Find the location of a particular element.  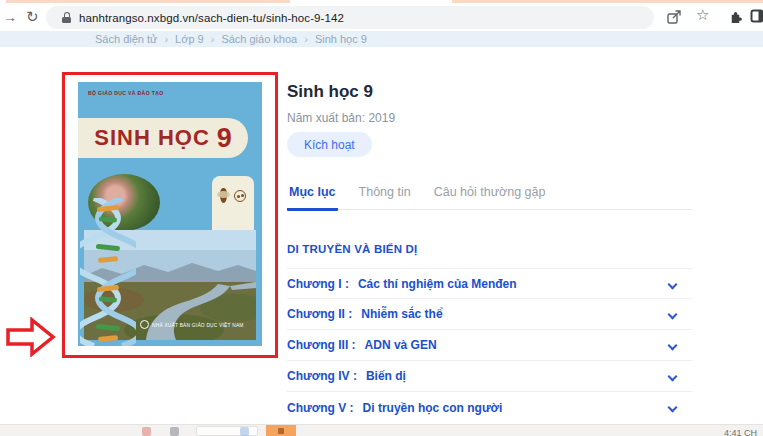

chapter-prefix: Chương II : is located at coordinates (320, 314).